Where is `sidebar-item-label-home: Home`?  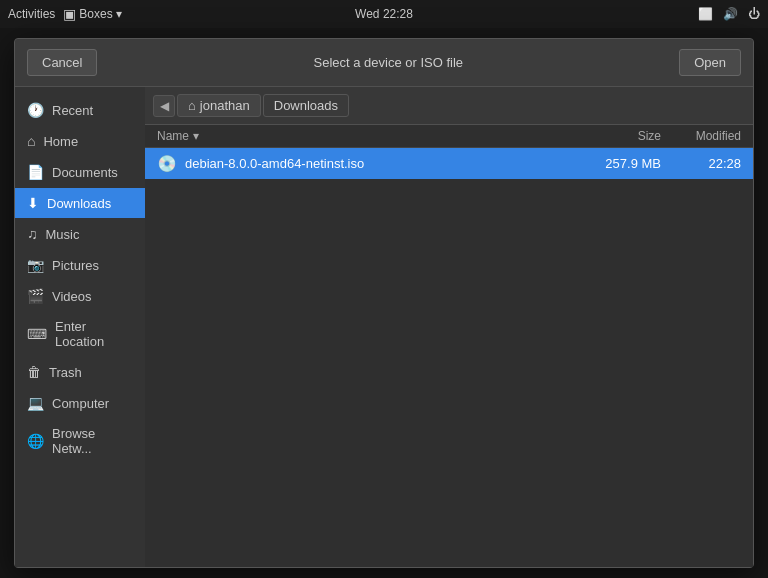
sidebar-item-label-home: Home is located at coordinates (60, 142).